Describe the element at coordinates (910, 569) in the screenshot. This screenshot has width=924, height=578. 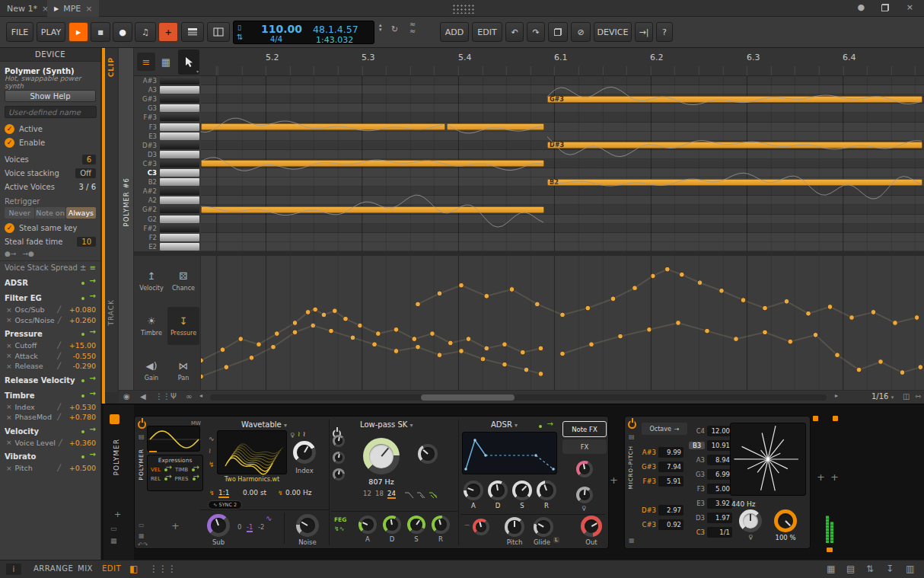
I see `meters-icon: ▥` at that location.